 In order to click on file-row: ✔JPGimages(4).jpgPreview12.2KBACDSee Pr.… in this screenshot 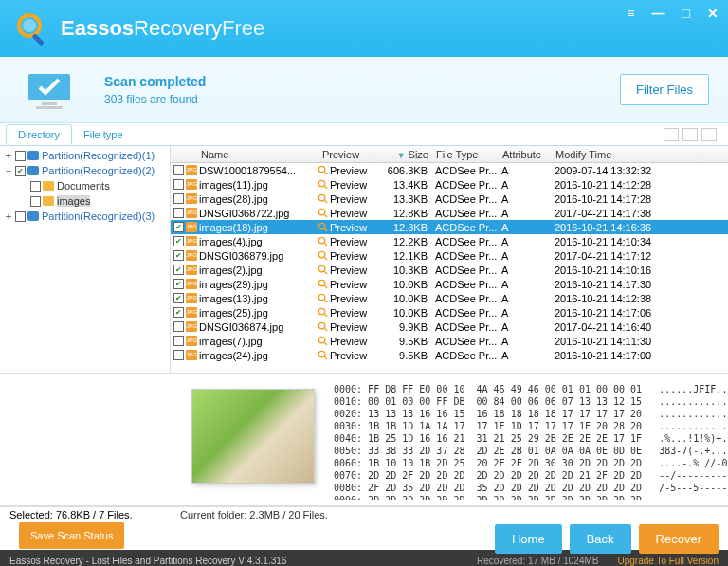, I will do `click(449, 241)`.